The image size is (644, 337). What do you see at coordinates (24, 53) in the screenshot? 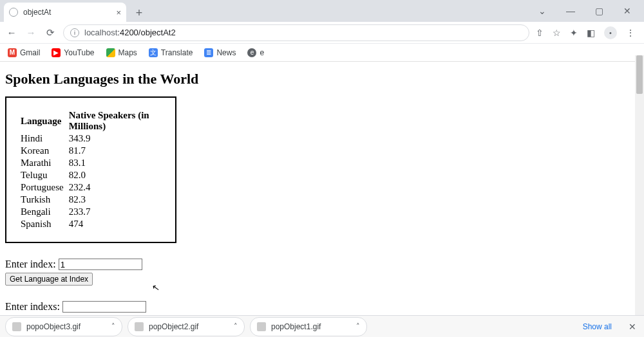
I see `bookmark-gmail: MGmail` at bounding box center [24, 53].